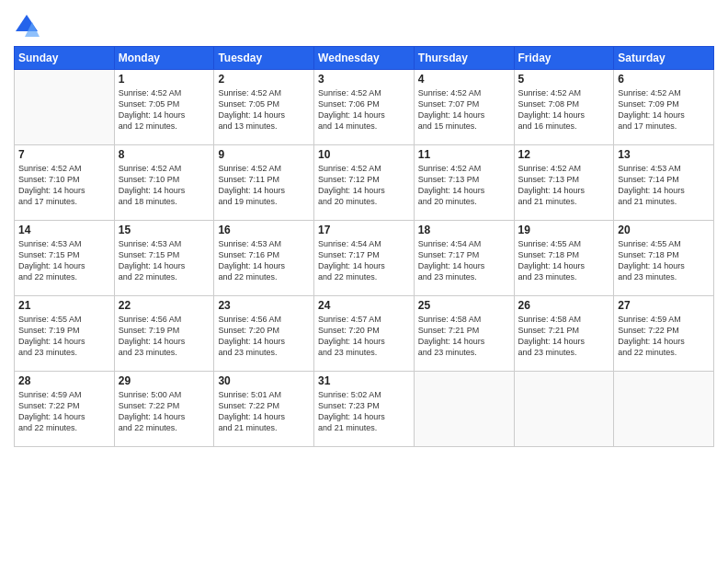 This screenshot has width=728, height=563. I want to click on calendar-cell: 6Sunrise: 4:52 AM Sunset: 7:09 PM Daylig…, so click(664, 108).